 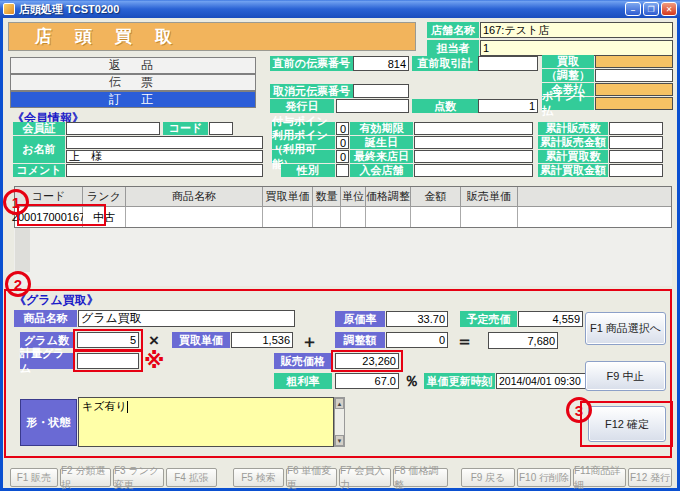 What do you see at coordinates (382, 170) in the screenshot?
I see `join-store-label: 入会店舗` at bounding box center [382, 170].